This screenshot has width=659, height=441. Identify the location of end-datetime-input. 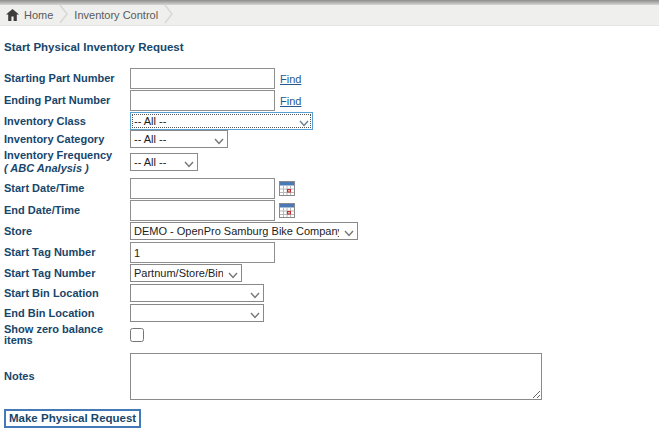
(202, 210).